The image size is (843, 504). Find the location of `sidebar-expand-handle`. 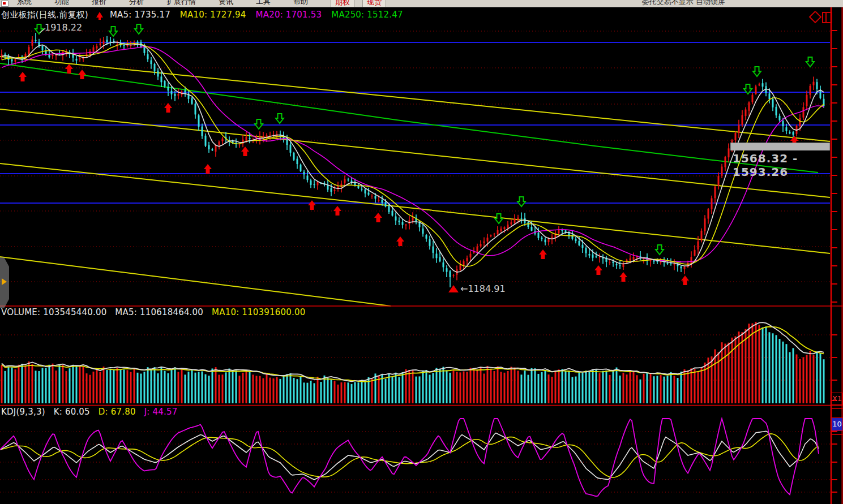

sidebar-expand-handle is located at coordinates (5, 283).